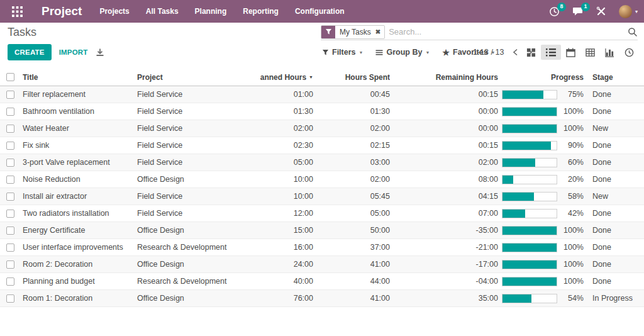  What do you see at coordinates (322, 128) in the screenshot?
I see `table-row: Water HeaterField Service02:0002:0000:00…` at bounding box center [322, 128].